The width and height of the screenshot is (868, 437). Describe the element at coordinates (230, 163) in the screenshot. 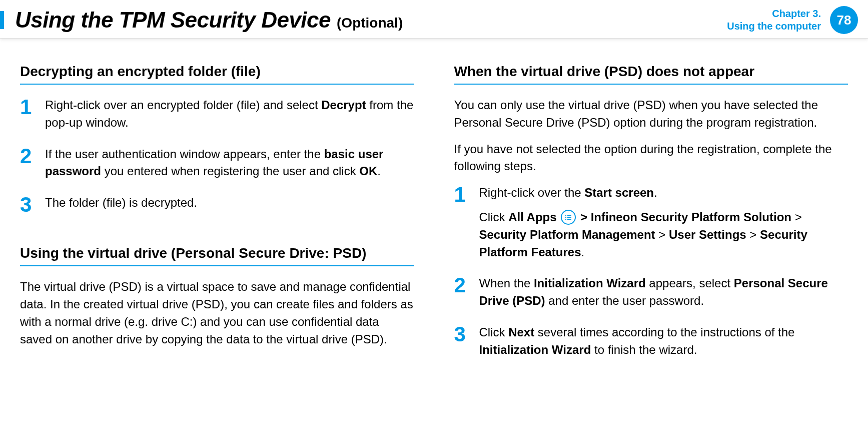

I see `step-text: If the user authentication window appear…` at that location.